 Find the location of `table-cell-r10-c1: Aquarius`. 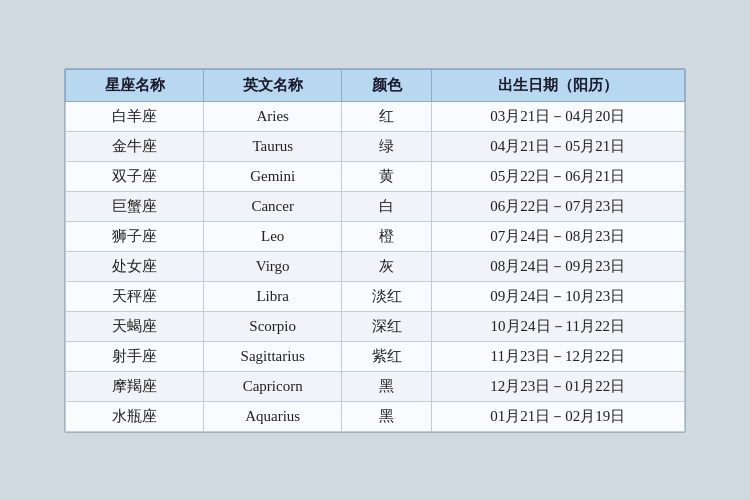

table-cell-r10-c1: Aquarius is located at coordinates (273, 416).